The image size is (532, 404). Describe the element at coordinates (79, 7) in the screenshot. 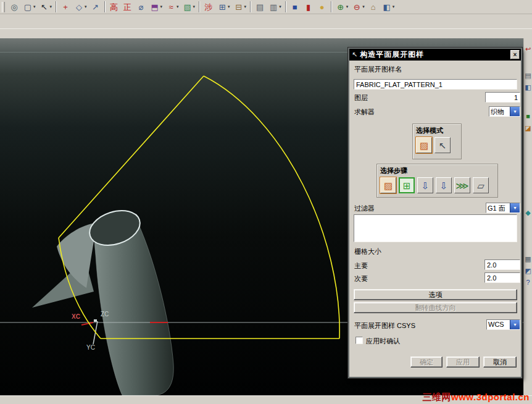

I see `plane-constructor-icon: ◇` at that location.